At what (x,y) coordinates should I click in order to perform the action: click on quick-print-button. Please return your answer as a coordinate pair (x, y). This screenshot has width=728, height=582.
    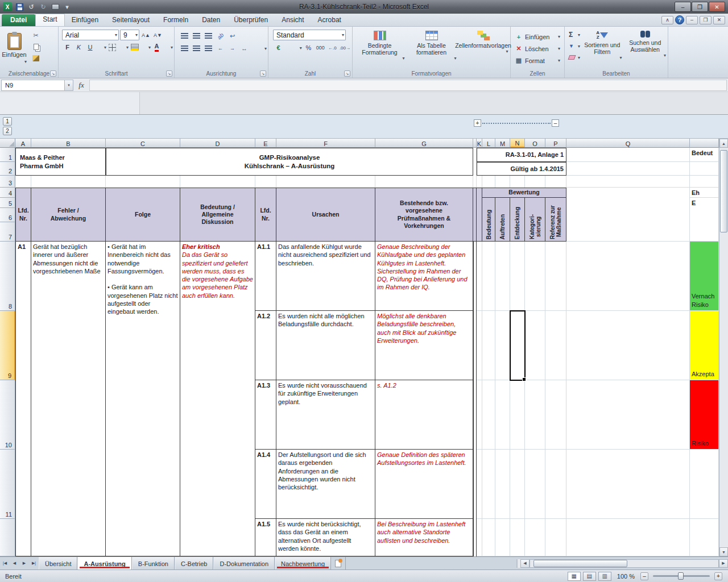
    Looking at the image, I should click on (55, 7).